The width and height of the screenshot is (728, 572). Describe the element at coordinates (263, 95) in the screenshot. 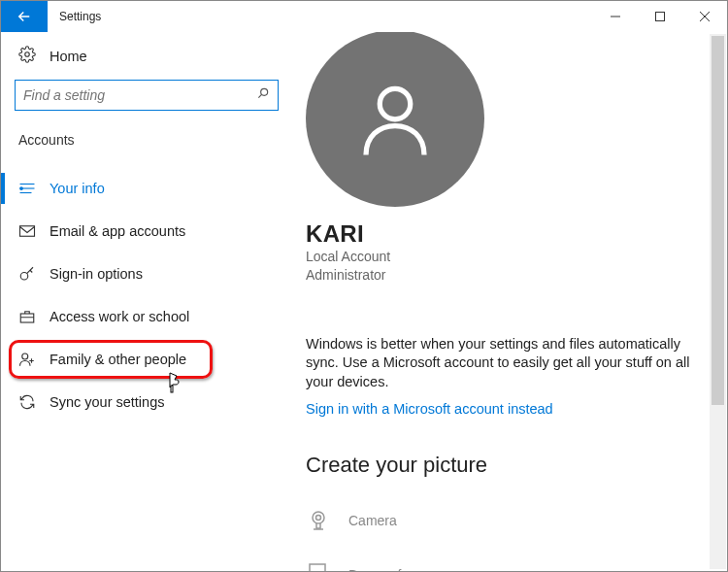

I see `search-icon` at that location.